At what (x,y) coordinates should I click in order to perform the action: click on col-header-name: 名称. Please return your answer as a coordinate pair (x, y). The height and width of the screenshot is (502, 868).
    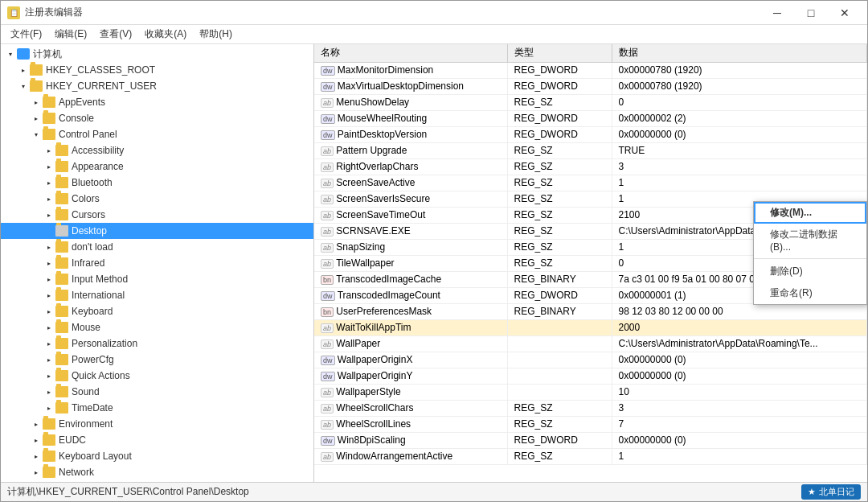
    Looking at the image, I should click on (411, 53).